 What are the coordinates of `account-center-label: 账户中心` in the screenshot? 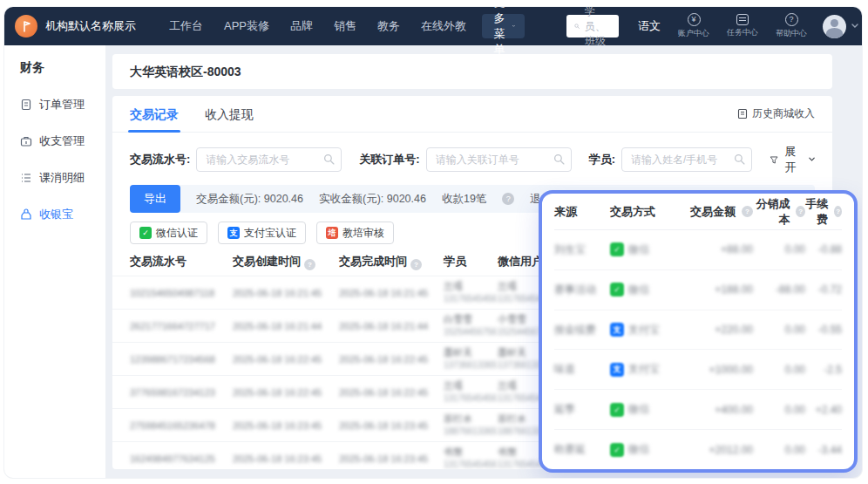 It's located at (694, 33).